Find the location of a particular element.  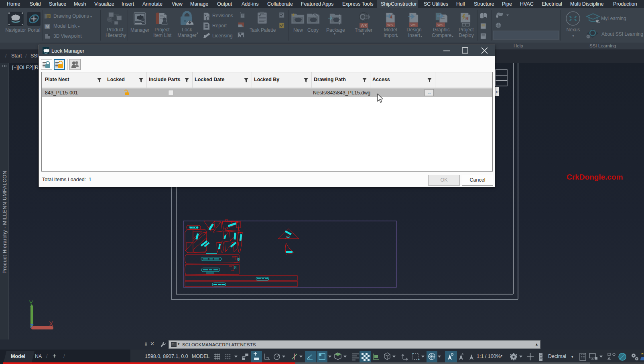

svg-text: Z is located at coordinates (32, 326).